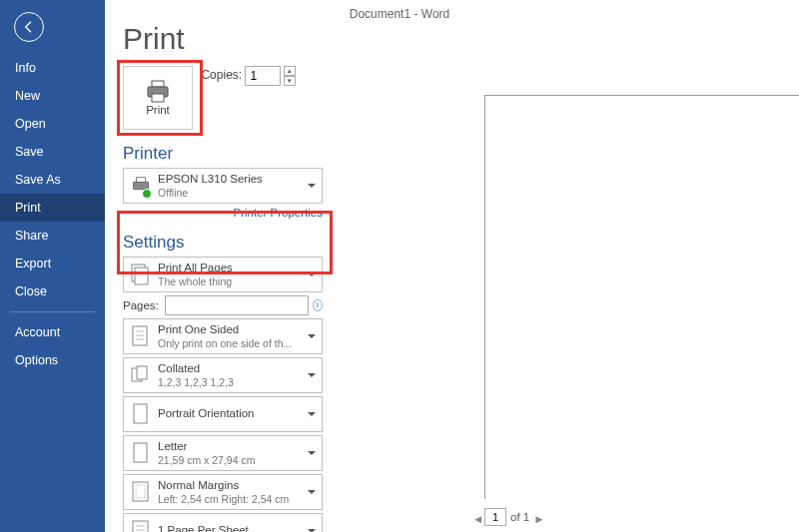 This screenshot has width=799, height=532. I want to click on window-title: Document1 - Word, so click(400, 14).